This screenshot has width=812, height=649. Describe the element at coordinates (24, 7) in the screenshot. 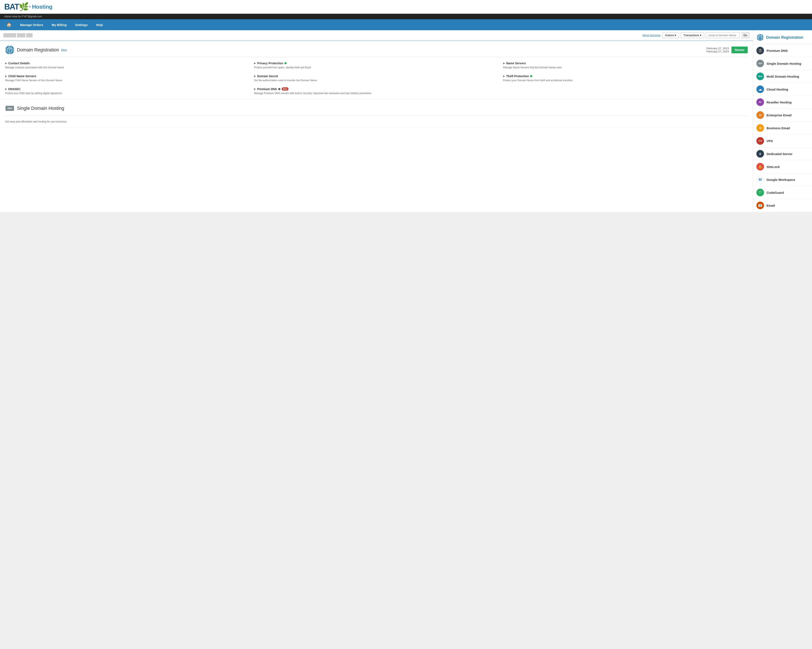

I see `logo-leaf-icon: 🌿` at that location.